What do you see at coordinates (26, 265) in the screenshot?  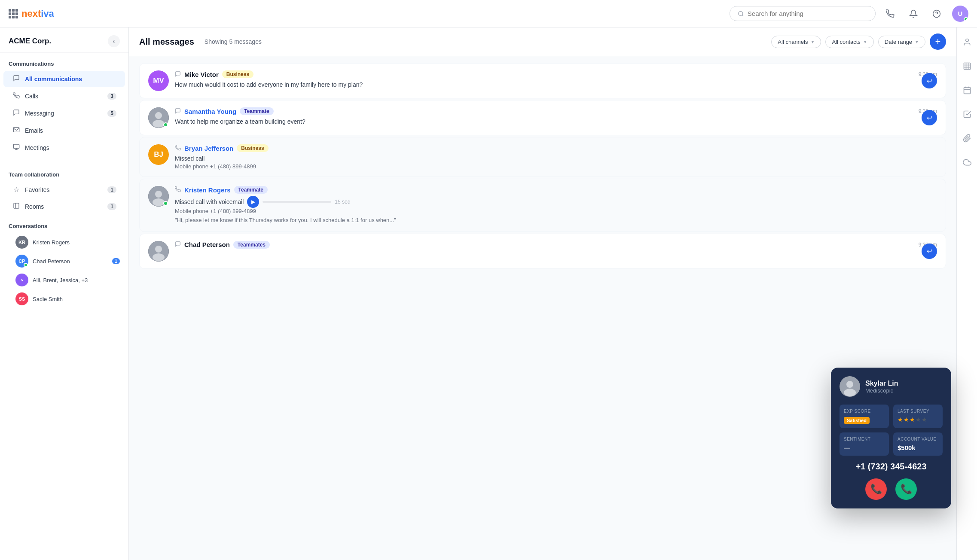 I see `chad-online-dot` at bounding box center [26, 265].